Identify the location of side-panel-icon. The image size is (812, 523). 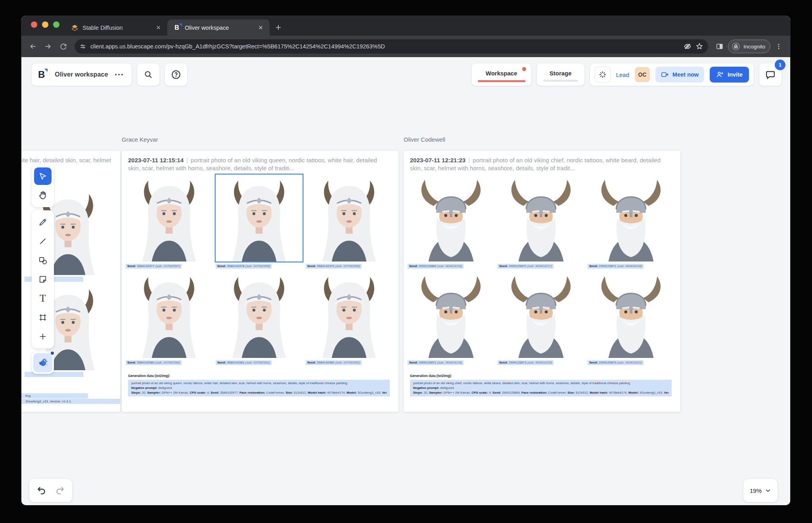
(720, 46).